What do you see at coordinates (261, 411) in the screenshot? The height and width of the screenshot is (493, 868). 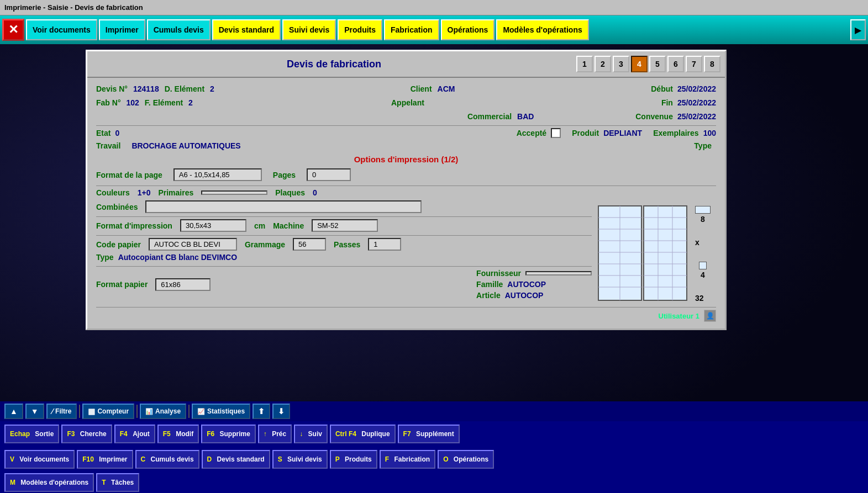 I see `util-up2-btn: ⬆` at bounding box center [261, 411].